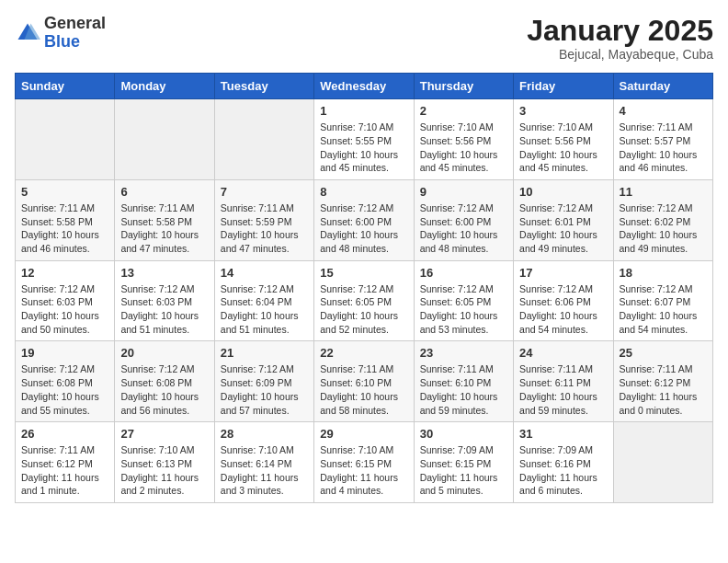  I want to click on day-number: 28, so click(265, 434).